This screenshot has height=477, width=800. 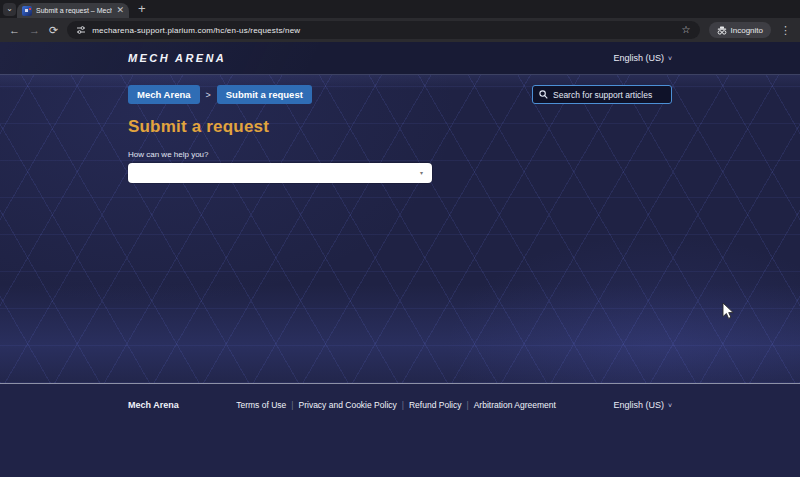 I want to click on browser-menu-icon: ⋮, so click(x=786, y=30).